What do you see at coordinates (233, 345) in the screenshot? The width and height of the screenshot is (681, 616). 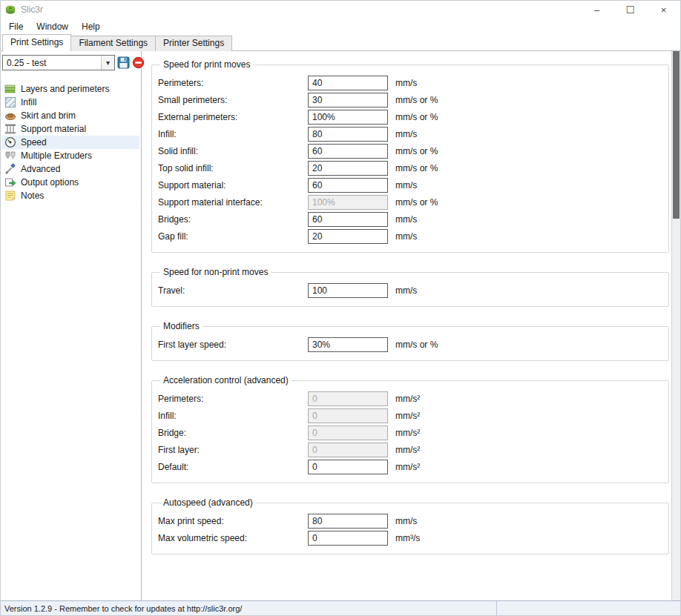 I see `setting-label: First layer speed:` at bounding box center [233, 345].